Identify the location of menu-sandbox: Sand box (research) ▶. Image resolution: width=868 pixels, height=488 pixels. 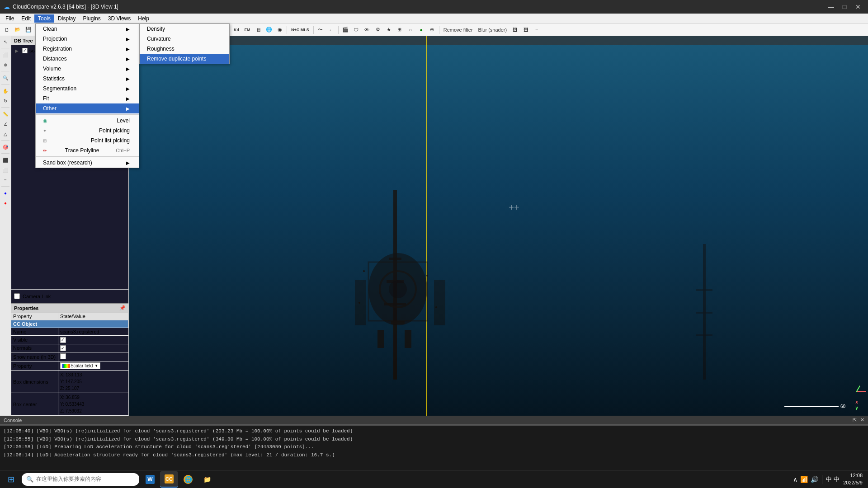
(87, 163).